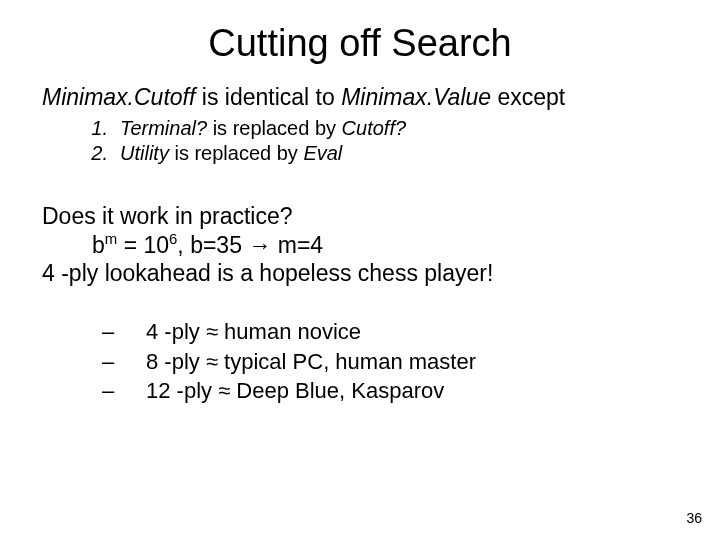 The width and height of the screenshot is (720, 540). What do you see at coordinates (143, 245) in the screenshot?
I see `eq-part1: = 10` at bounding box center [143, 245].